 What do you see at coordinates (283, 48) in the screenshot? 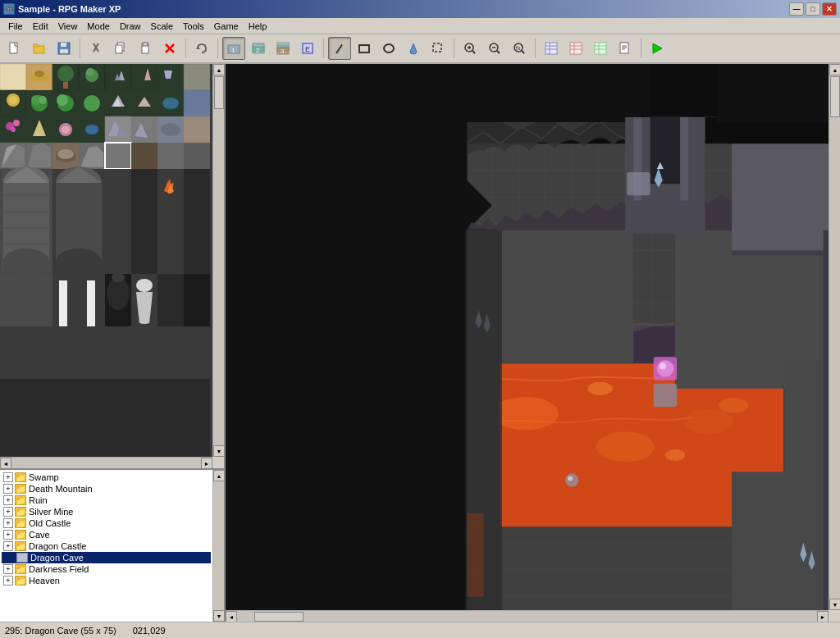
I see `layer3-button: 3` at bounding box center [283, 48].